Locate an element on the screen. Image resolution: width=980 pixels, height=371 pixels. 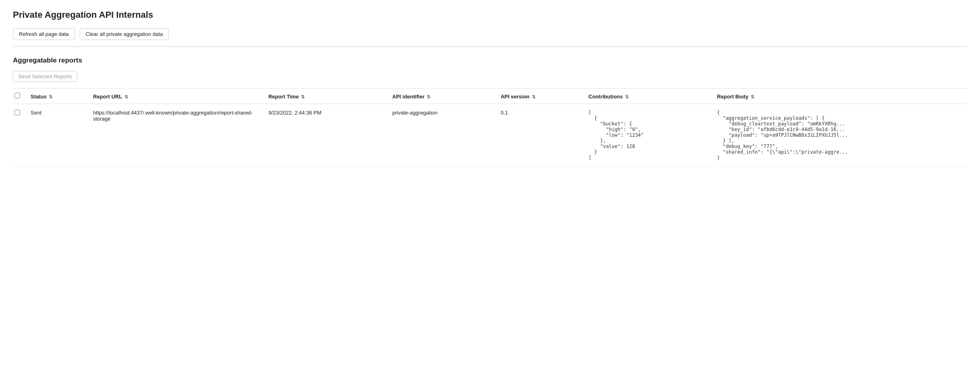
clear-button: Clear all private aggregation data is located at coordinates (125, 34).